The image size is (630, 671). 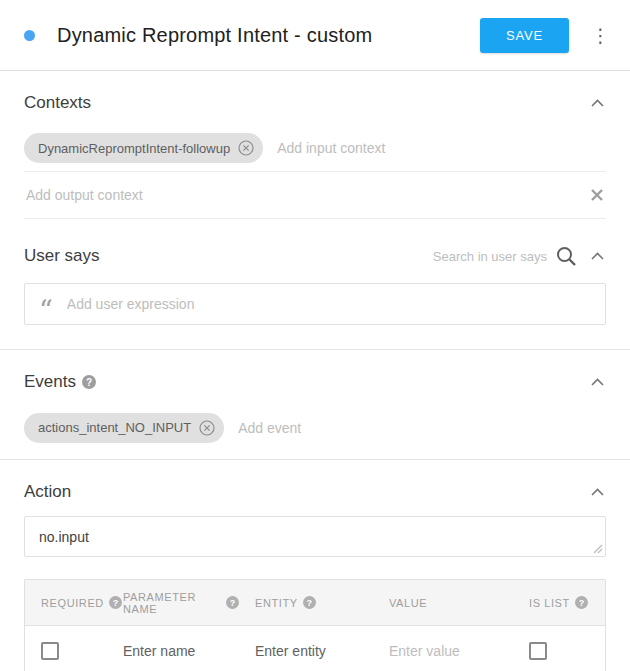 What do you see at coordinates (598, 549) in the screenshot?
I see `resize-handle` at bounding box center [598, 549].